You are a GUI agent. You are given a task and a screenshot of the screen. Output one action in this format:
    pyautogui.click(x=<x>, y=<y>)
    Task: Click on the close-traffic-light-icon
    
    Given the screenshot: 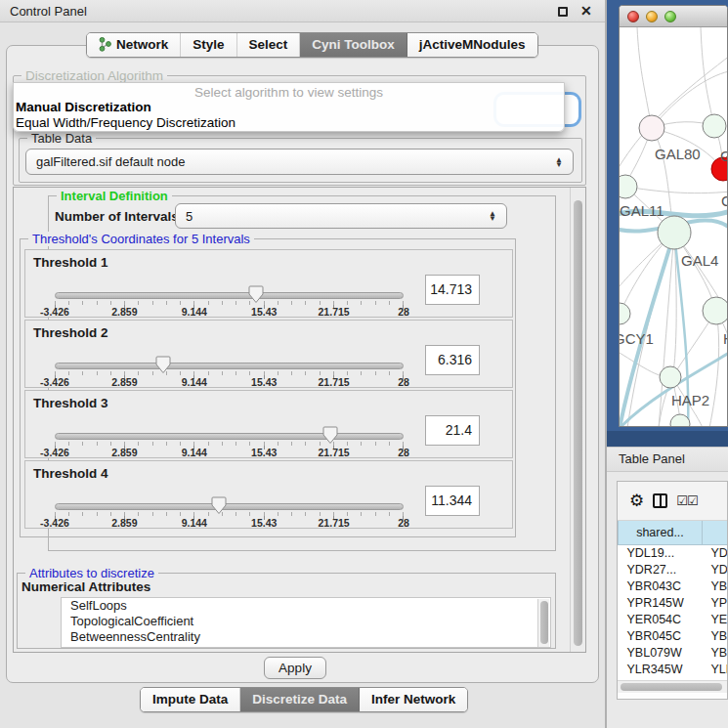 What is the action you would take?
    pyautogui.click(x=633, y=17)
    